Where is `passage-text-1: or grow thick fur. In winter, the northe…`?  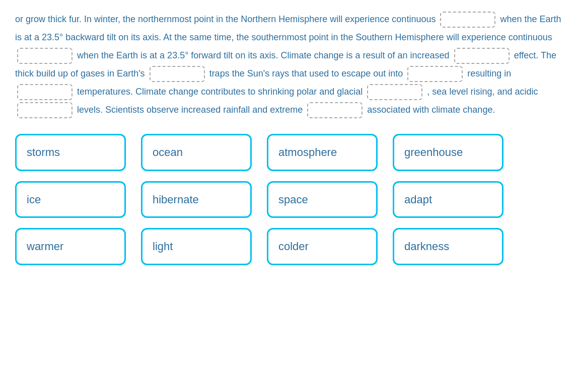 passage-text-1: or grow thick fur. In winter, the northe… is located at coordinates (226, 19).